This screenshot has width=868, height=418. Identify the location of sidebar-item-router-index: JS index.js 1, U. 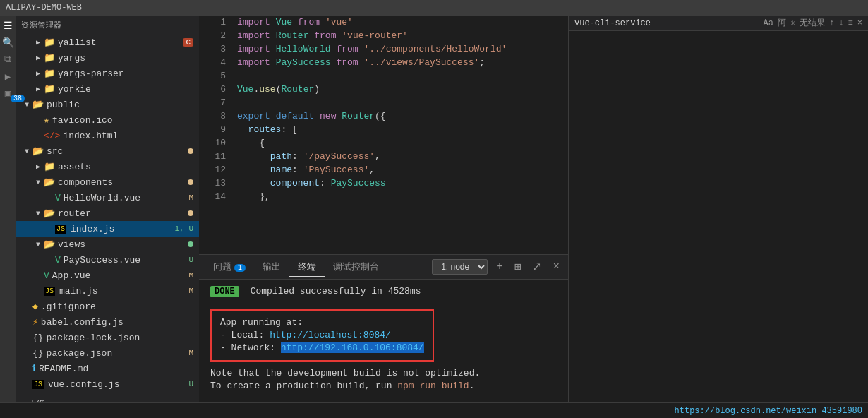
(107, 229).